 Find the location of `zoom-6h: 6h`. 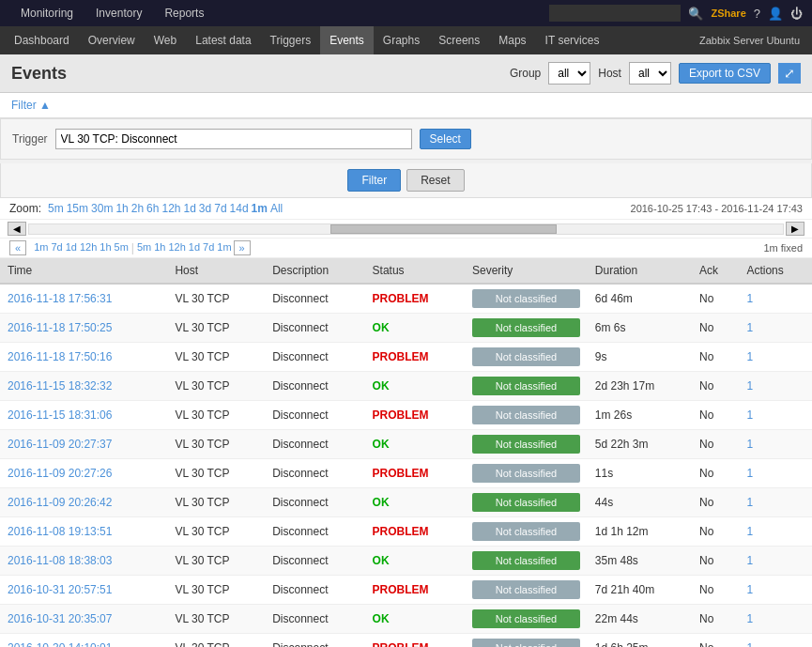

zoom-6h: 6h is located at coordinates (152, 208).